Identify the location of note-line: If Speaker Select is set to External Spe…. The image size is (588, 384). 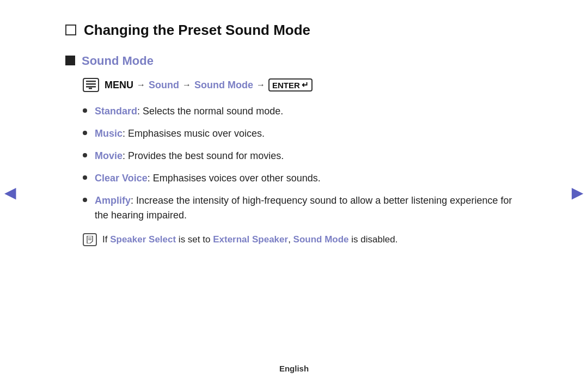
(303, 240).